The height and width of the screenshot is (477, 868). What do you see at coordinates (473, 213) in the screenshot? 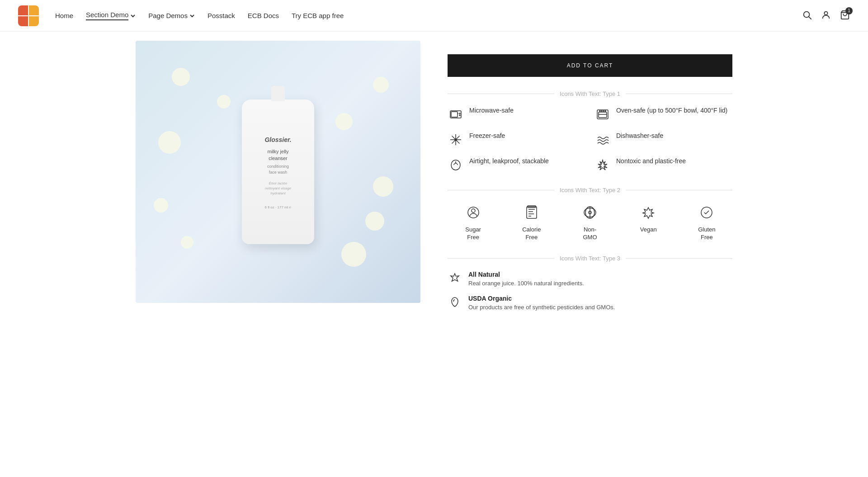
I see `sugar-free-icon` at bounding box center [473, 213].